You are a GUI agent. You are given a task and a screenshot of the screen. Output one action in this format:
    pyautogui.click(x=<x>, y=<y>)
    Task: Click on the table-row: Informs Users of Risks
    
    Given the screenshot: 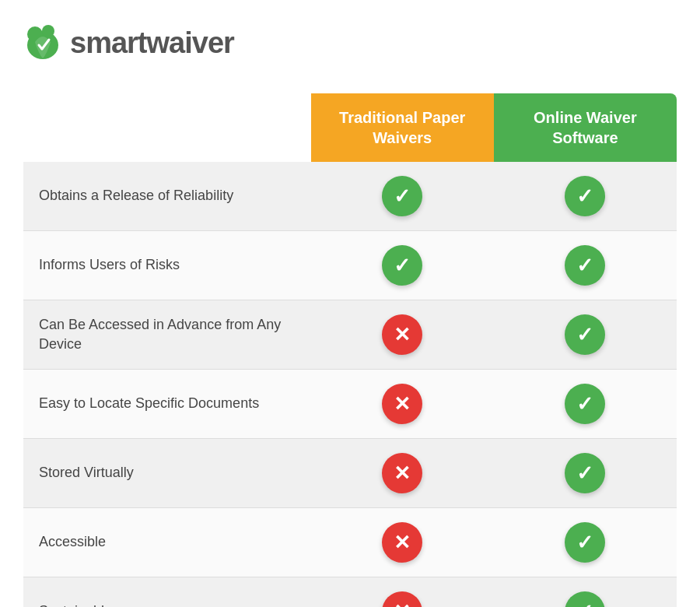 What is the action you would take?
    pyautogui.click(x=350, y=266)
    